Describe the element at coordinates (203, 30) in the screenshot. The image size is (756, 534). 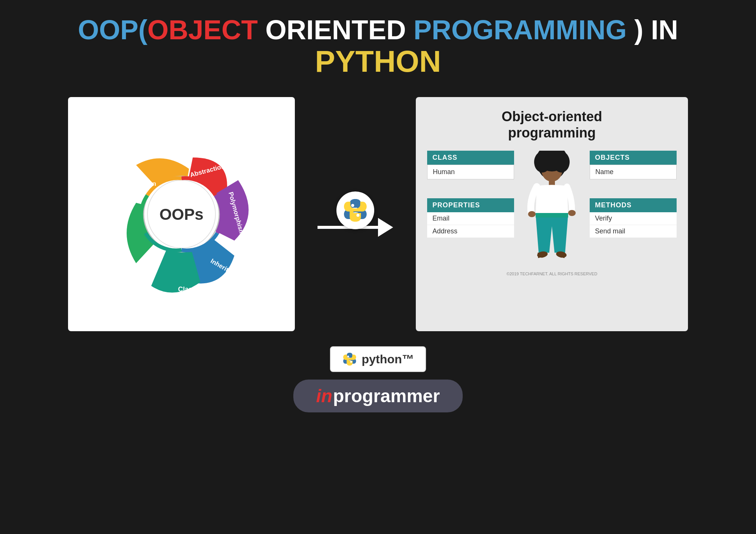
I see `title-object: OBJECT` at that location.